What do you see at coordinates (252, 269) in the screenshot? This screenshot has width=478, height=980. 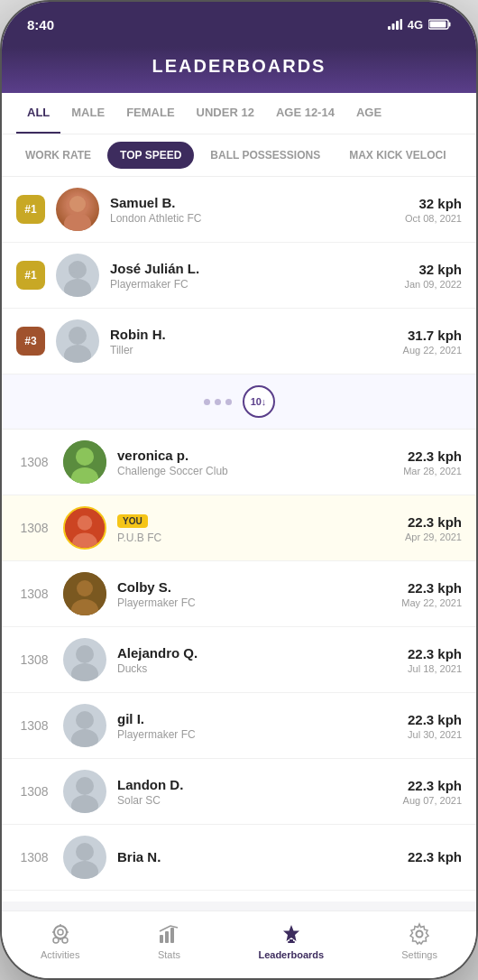 I see `player-name: José Julián L.` at bounding box center [252, 269].